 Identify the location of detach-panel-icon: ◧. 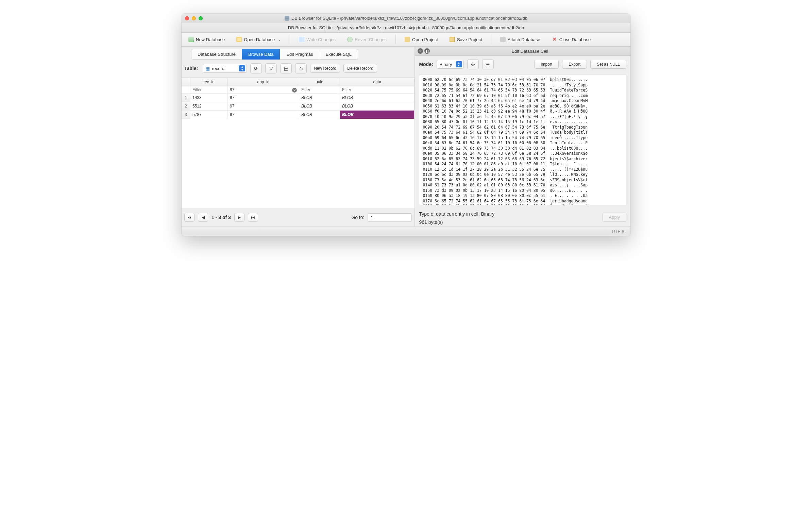
(427, 51).